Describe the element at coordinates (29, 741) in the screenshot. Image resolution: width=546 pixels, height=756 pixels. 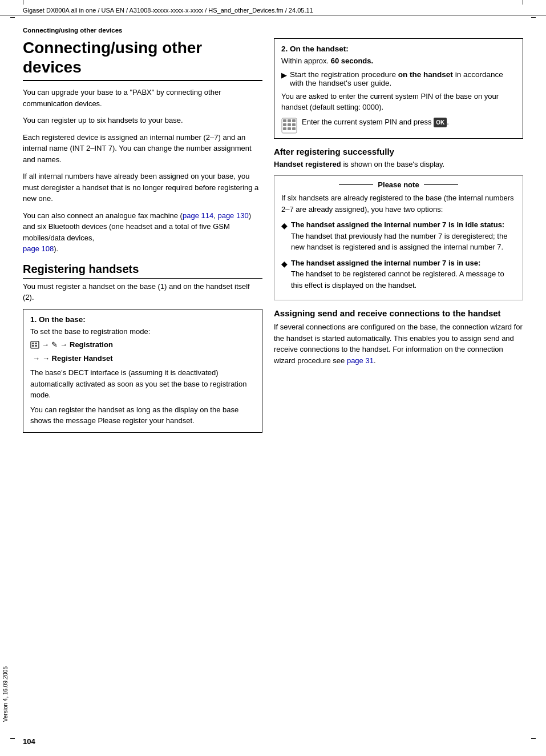
I see `page-number: 104` at that location.